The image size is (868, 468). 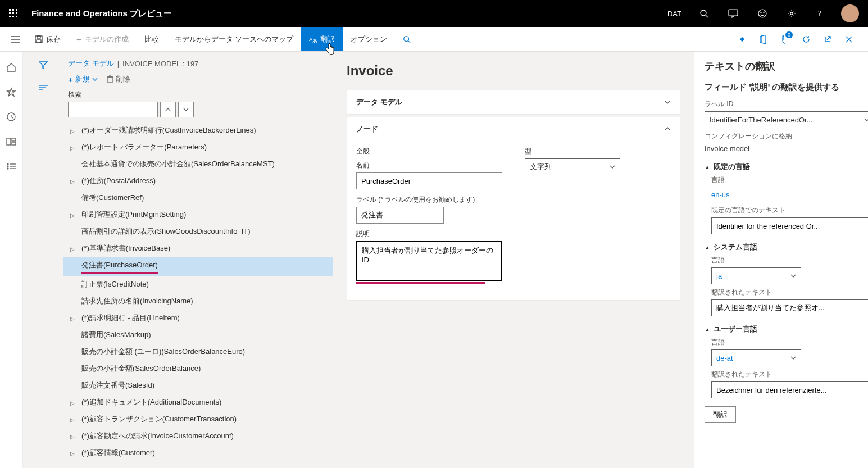 I want to click on chat-icon, so click(x=733, y=13).